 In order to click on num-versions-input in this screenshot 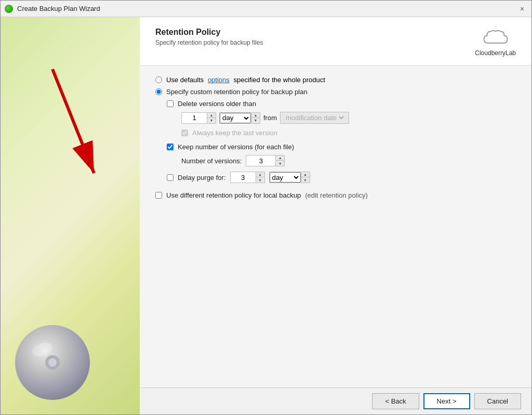, I will do `click(261, 161)`.